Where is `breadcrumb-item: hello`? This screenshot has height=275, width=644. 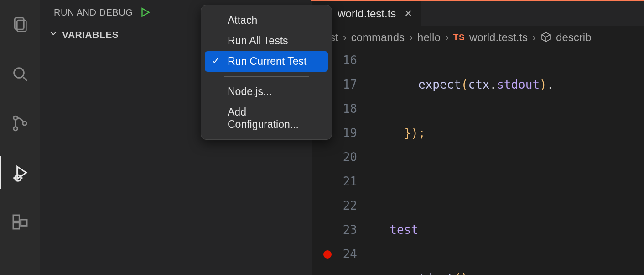
breadcrumb-item: hello is located at coordinates (429, 37).